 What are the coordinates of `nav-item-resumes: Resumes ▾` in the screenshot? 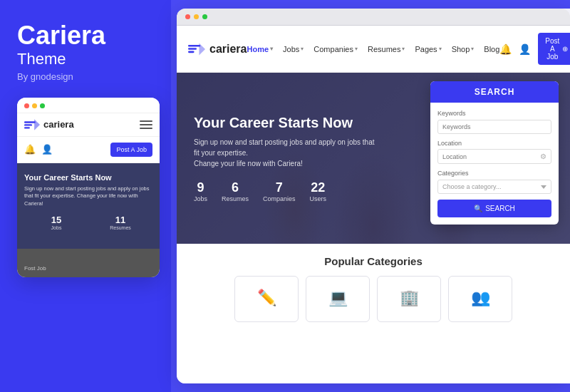 It's located at (386, 49).